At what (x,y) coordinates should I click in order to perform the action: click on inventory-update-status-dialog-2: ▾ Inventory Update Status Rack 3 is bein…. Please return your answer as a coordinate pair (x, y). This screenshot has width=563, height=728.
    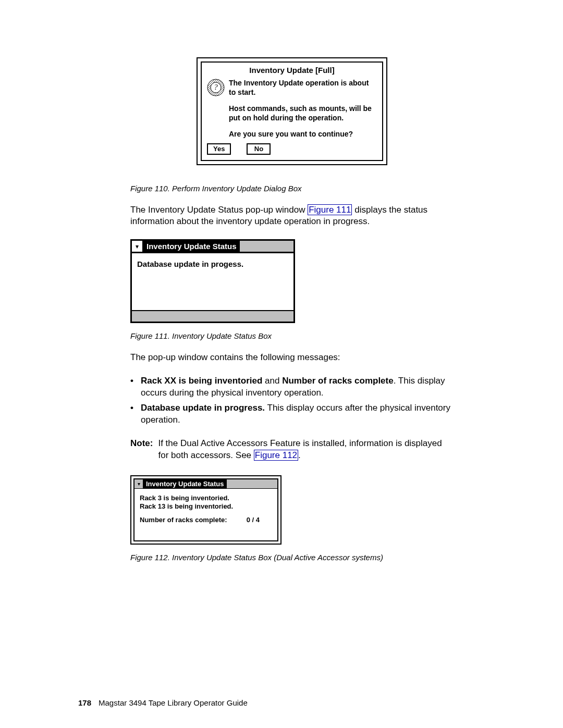
    Looking at the image, I should click on (206, 510).